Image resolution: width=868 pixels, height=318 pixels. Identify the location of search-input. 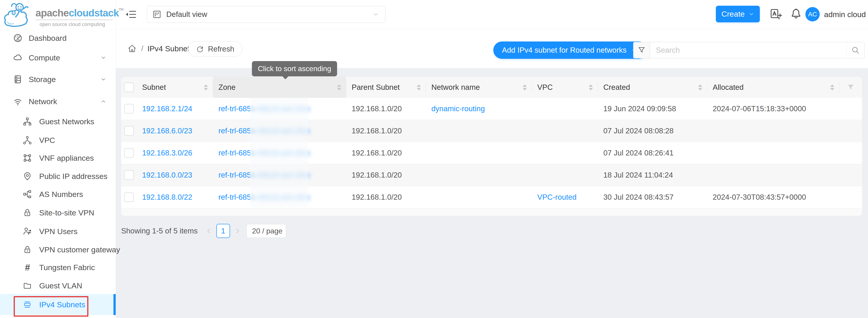
(748, 50).